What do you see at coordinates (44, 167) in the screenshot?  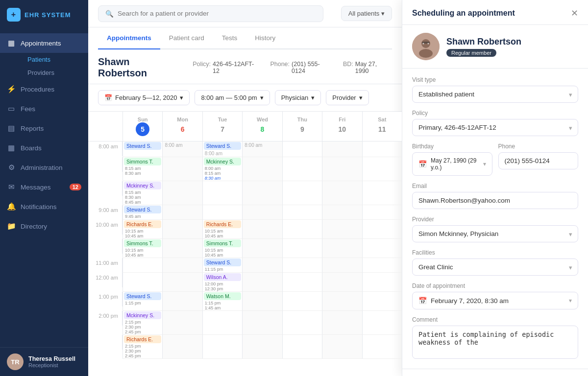 I see `sidebar-item-administration: ⚙ Administration` at bounding box center [44, 167].